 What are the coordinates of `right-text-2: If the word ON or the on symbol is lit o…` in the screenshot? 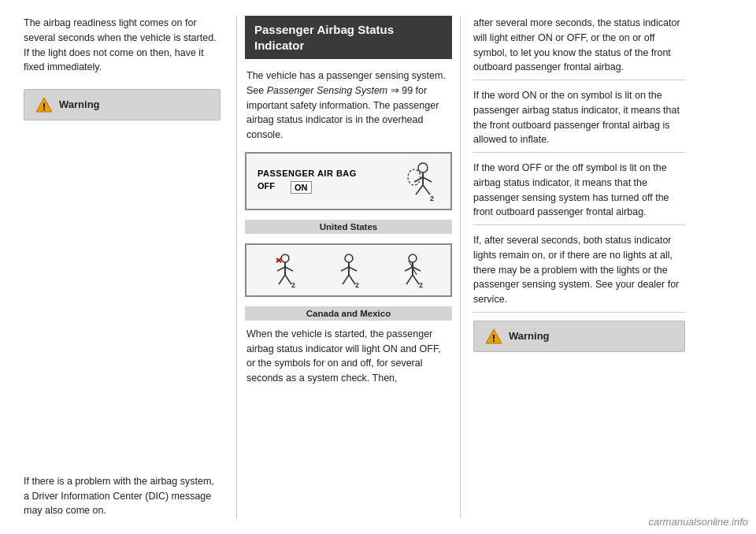 It's located at (580, 118).